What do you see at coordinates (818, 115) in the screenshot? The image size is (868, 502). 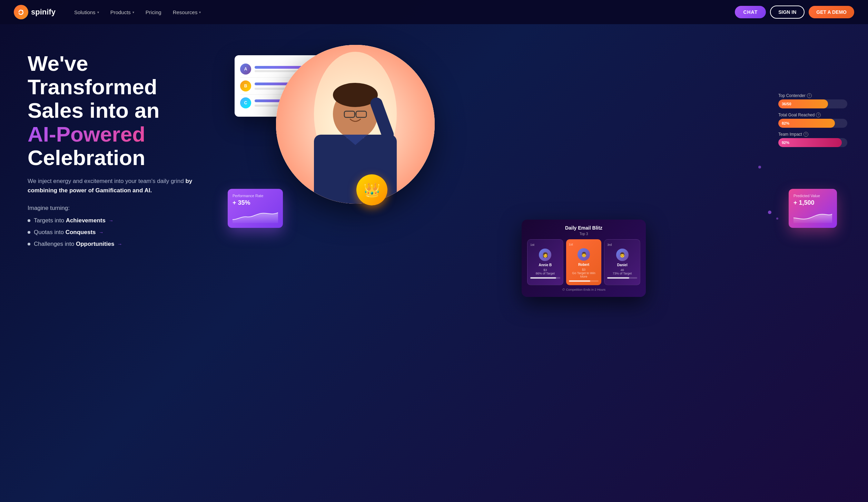 I see `info-icon-2: ?` at bounding box center [818, 115].